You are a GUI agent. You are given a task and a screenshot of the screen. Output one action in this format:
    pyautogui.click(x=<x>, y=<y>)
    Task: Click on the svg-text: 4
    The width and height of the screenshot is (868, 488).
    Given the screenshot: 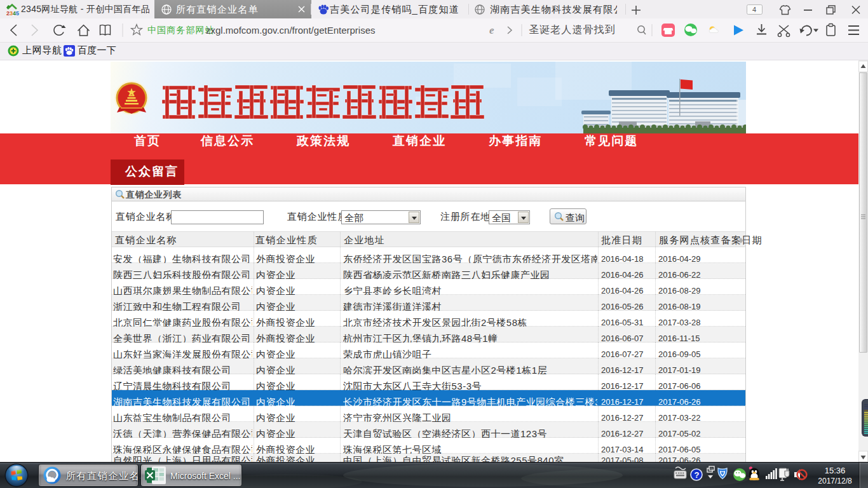 What is the action you would take?
    pyautogui.click(x=754, y=10)
    